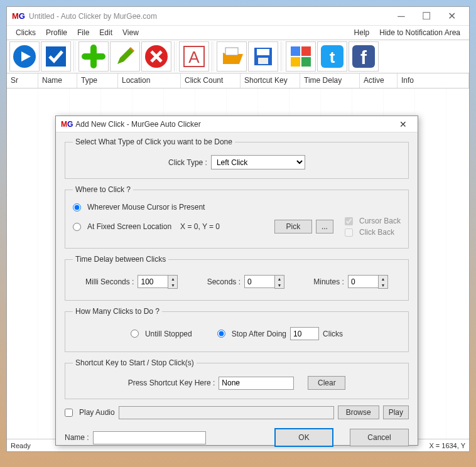 The image size is (476, 467). Describe the element at coordinates (327, 383) in the screenshot. I see `clear-button: Clear` at that location.